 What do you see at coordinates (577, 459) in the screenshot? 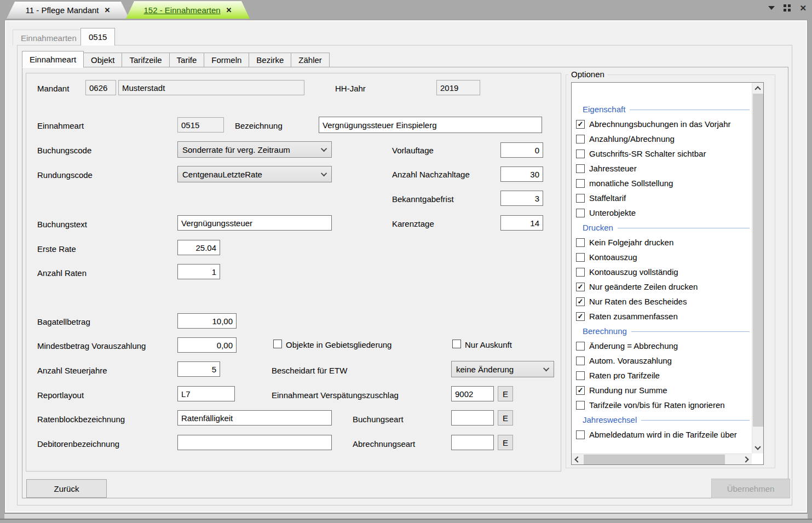
I see `scroll-left-icon` at bounding box center [577, 459].